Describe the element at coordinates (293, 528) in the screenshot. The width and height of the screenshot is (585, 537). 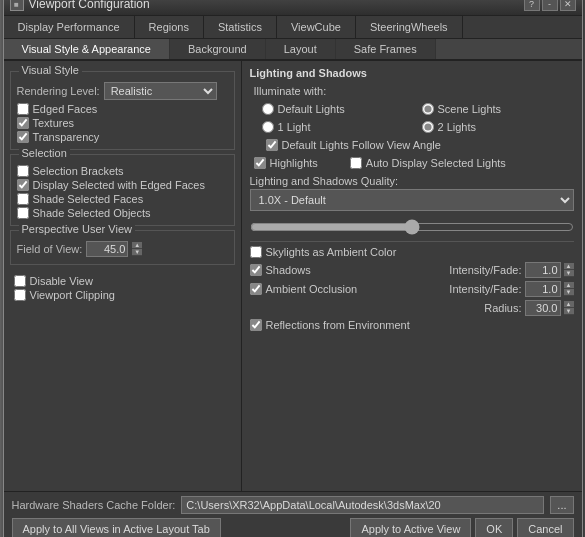
I see `action-buttons-row: Apply to All Views in Active Layout Tab …` at that location.